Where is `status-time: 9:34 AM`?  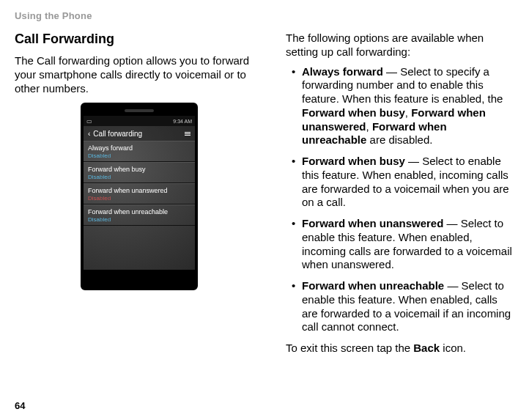
status-time: 9:34 AM is located at coordinates (182, 122).